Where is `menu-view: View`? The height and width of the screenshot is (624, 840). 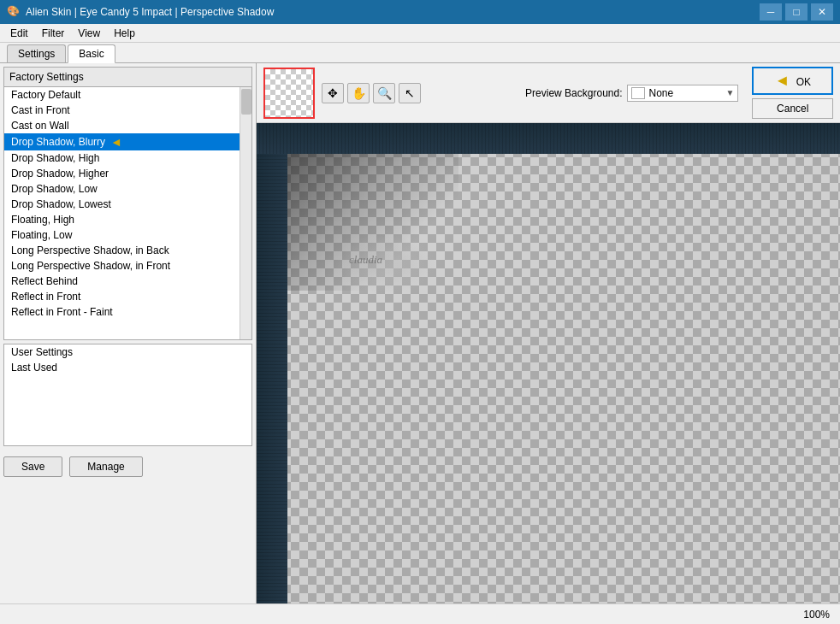 menu-view: View is located at coordinates (89, 33).